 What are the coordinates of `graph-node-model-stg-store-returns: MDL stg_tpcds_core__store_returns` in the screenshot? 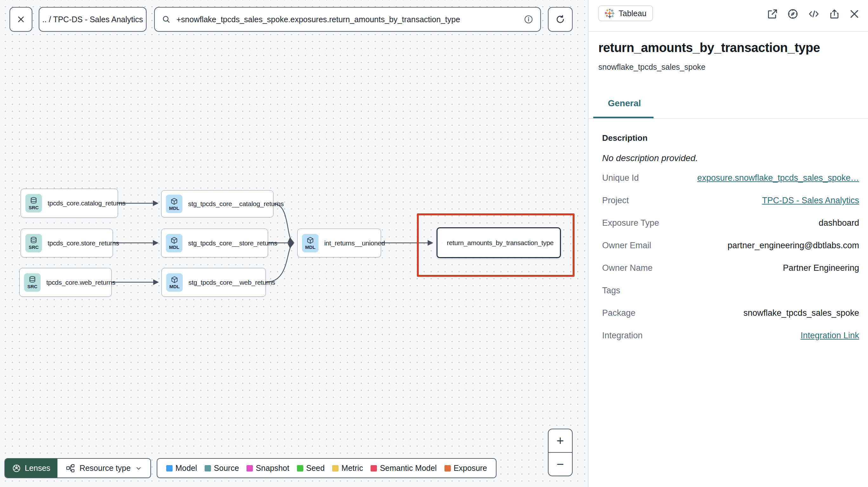 It's located at (215, 243).